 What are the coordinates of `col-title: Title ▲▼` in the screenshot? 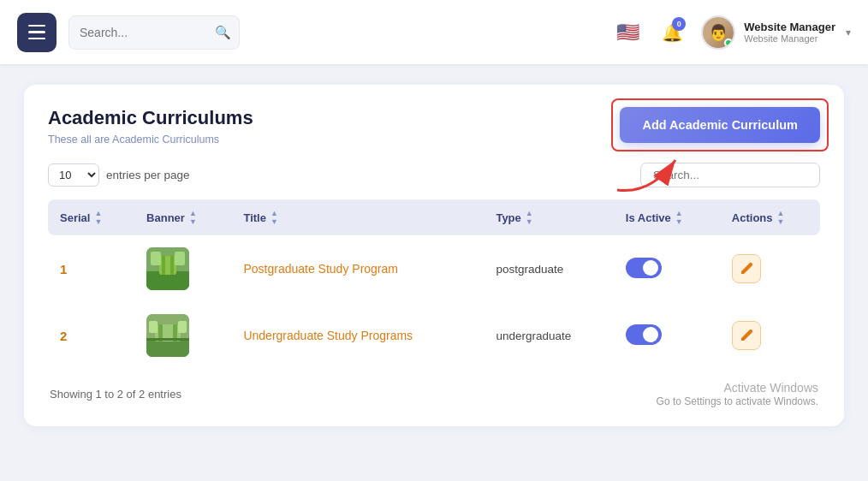 It's located at (358, 217).